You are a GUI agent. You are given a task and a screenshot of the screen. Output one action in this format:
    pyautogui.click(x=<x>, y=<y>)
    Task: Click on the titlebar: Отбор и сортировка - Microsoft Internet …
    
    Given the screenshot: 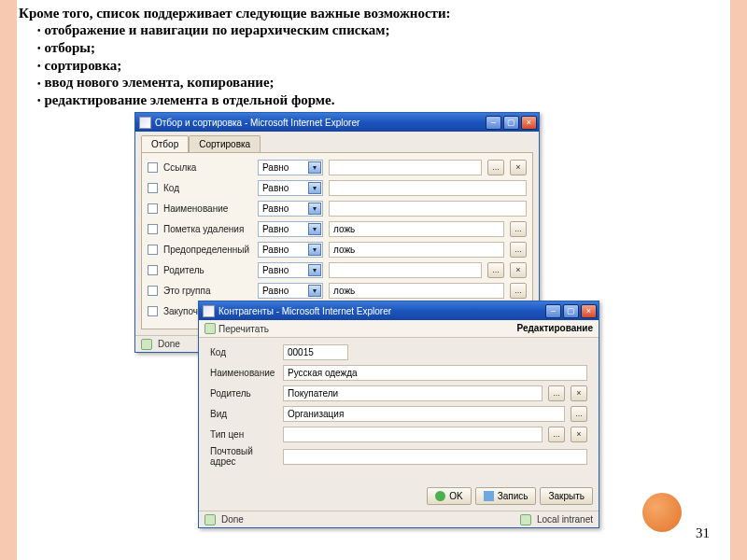 What is the action you would take?
    pyautogui.click(x=337, y=122)
    